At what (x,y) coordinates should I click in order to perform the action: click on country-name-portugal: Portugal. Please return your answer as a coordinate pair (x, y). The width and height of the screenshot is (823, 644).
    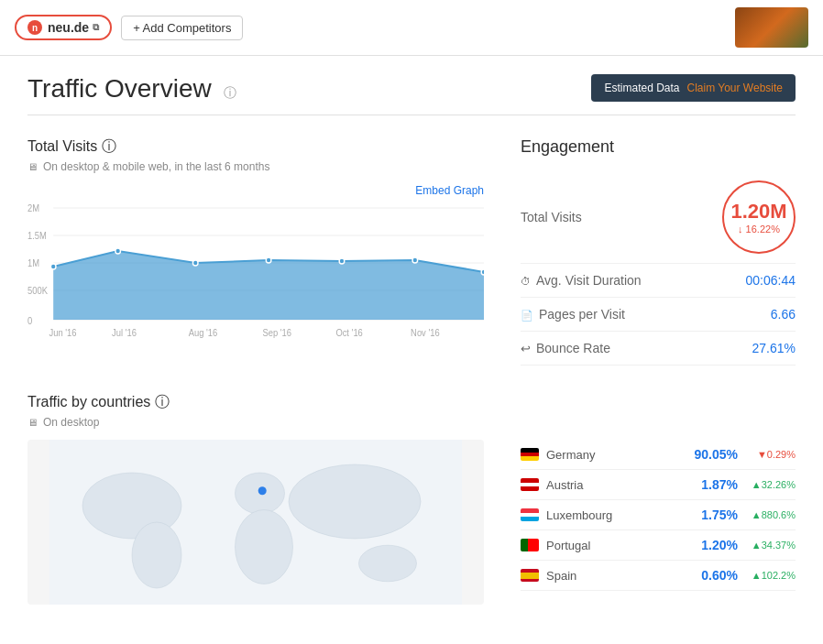
    Looking at the image, I should click on (613, 546).